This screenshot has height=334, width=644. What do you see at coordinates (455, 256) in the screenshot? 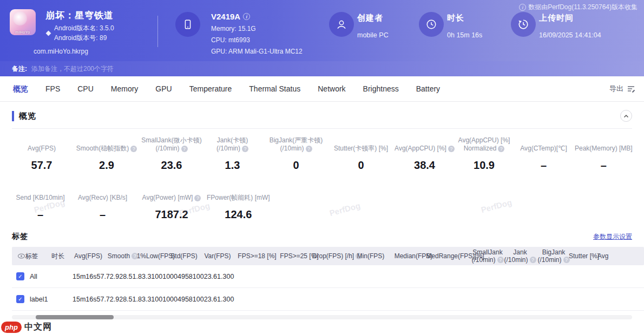
I see `table-header-cell: MedRange(FPS)[%]` at bounding box center [455, 256].